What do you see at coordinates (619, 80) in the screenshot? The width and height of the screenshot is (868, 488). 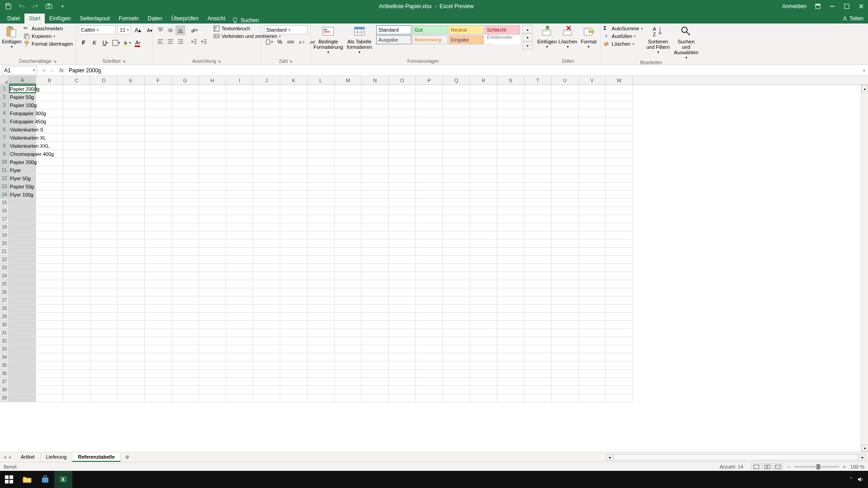 I see `column-header: W` at bounding box center [619, 80].